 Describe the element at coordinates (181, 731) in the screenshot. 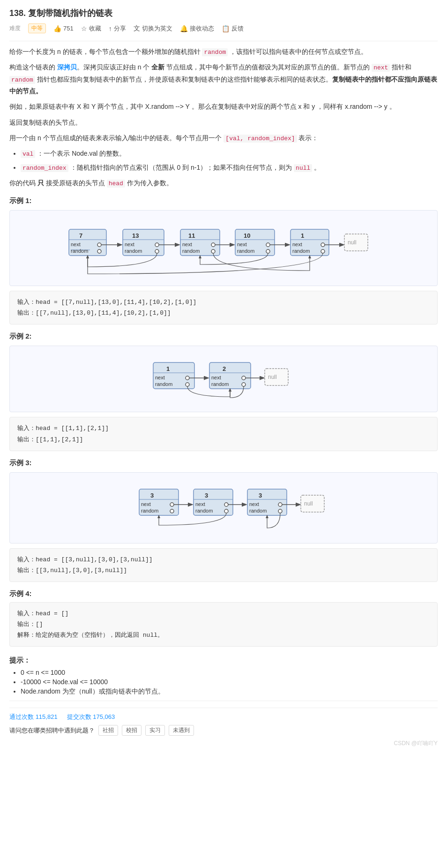

I see `tag-btn-not-met: 未遇到` at that location.